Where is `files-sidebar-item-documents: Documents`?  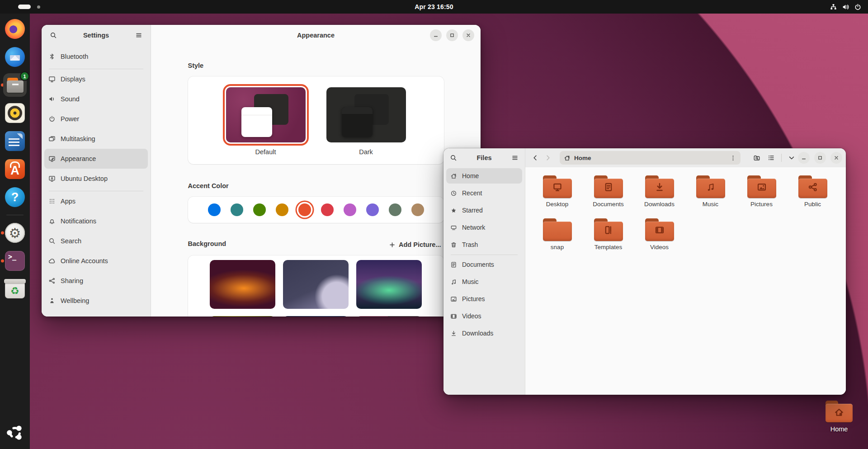
files-sidebar-item-documents: Documents is located at coordinates (484, 265).